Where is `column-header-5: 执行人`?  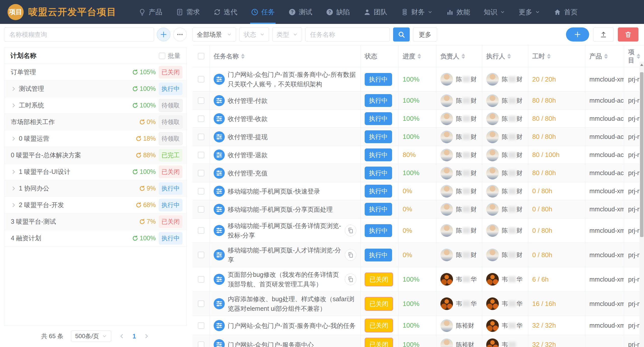
column-header-5: 执行人 is located at coordinates (505, 56).